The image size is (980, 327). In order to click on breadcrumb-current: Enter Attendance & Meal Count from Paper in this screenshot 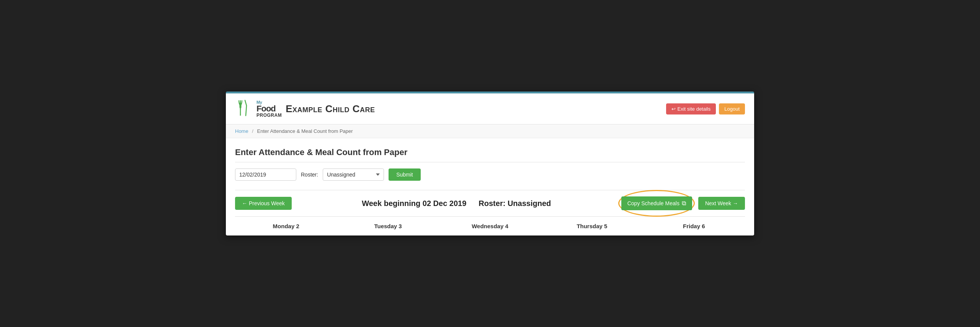, I will do `click(305, 131)`.